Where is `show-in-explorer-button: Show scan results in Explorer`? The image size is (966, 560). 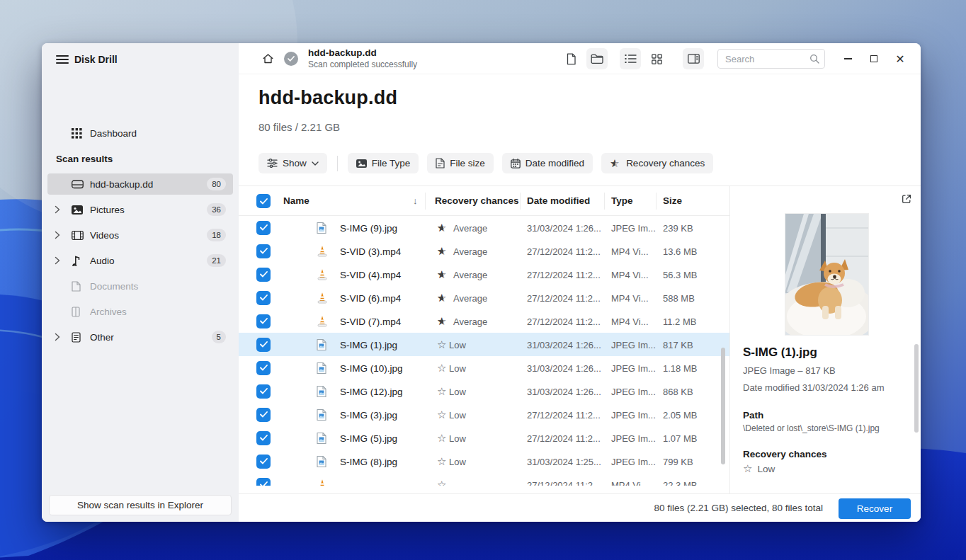 show-in-explorer-button: Show scan results in Explorer is located at coordinates (140, 505).